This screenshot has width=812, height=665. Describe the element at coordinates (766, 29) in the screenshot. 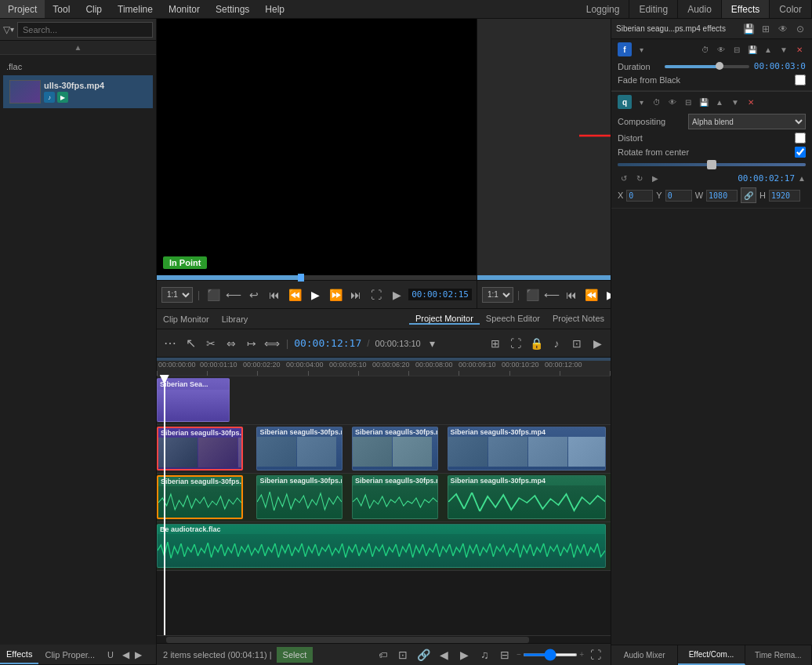

I see `effects-layout-btn: ⊞` at that location.